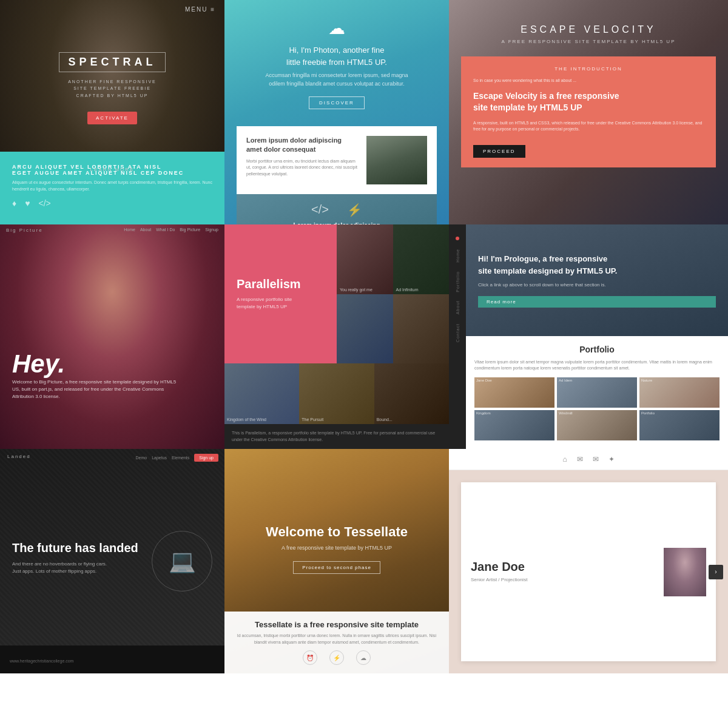 The height and width of the screenshot is (728, 728). What do you see at coordinates (303, 146) in the screenshot?
I see `photon-section-heading: Lorem ipsum dolor adipiscingamet dolor c…` at bounding box center [303, 146].